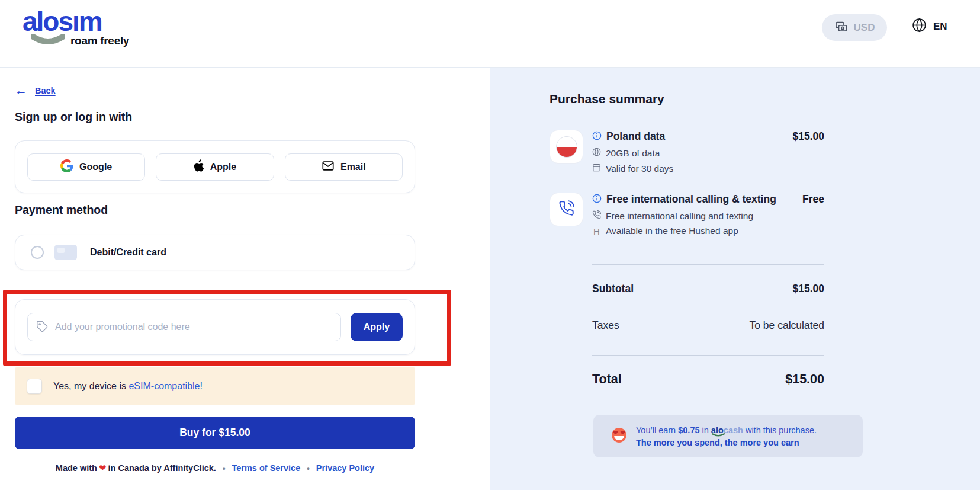 The height and width of the screenshot is (490, 980). Describe the element at coordinates (96, 167) in the screenshot. I see `google-label: Google` at that location.